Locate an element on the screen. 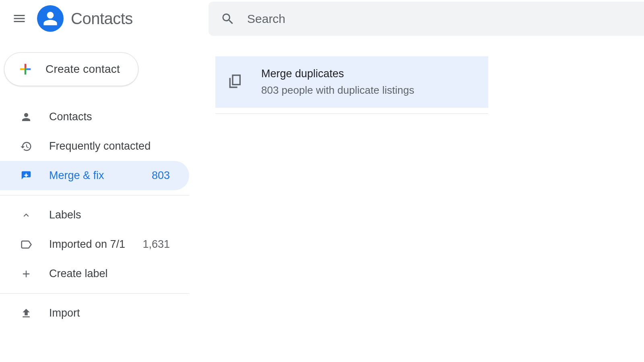 The height and width of the screenshot is (362, 644). copy-icon is located at coordinates (235, 82).